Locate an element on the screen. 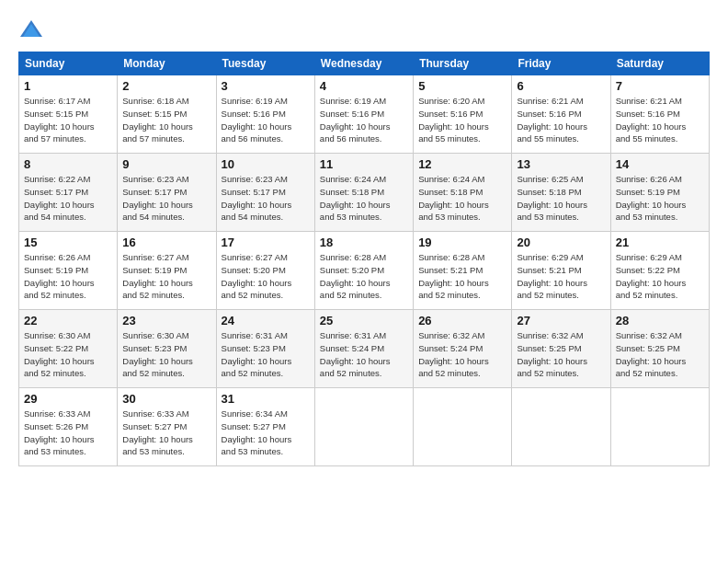  cell-info: Sunrise: 6:29 AMSunset: 5:21 PMDaylight:… is located at coordinates (561, 276).